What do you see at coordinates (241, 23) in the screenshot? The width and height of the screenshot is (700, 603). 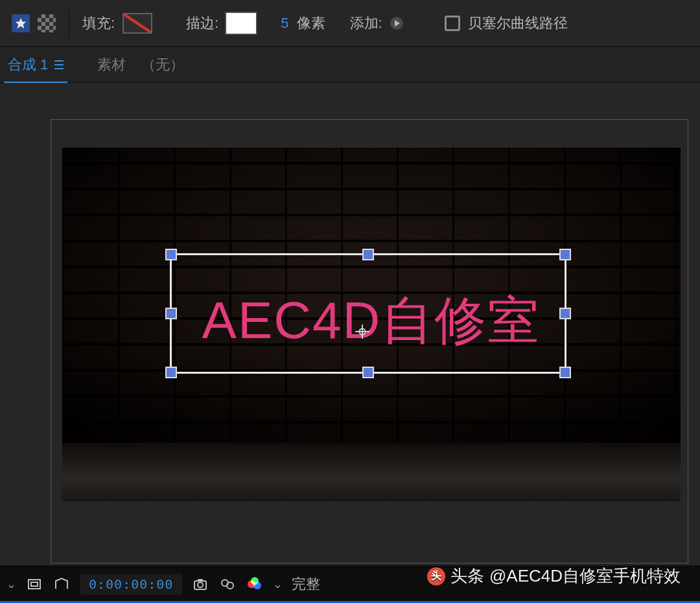 I see `stroke-swatch` at bounding box center [241, 23].